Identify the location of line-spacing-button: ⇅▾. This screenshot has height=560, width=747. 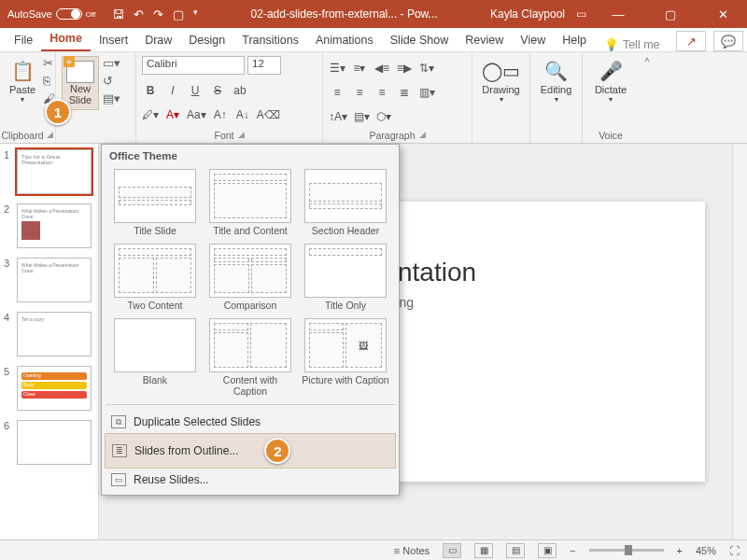
(427, 68).